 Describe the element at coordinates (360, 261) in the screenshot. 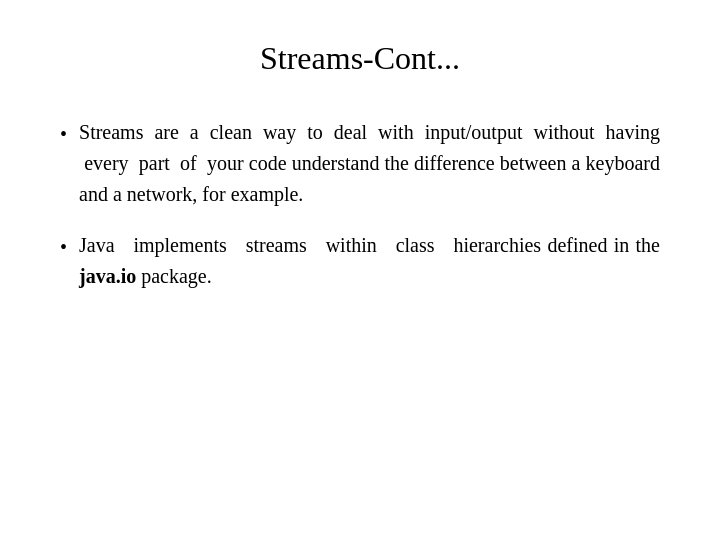

I see `bullet-item-2: • Java implements streams within class h…` at that location.